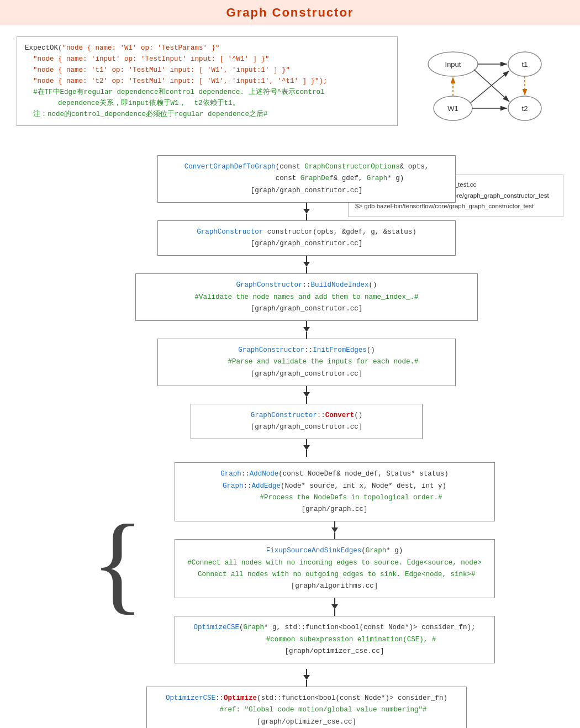 The height and width of the screenshot is (728, 580). What do you see at coordinates (335, 530) in the screenshot?
I see `arrow6` at bounding box center [335, 530].